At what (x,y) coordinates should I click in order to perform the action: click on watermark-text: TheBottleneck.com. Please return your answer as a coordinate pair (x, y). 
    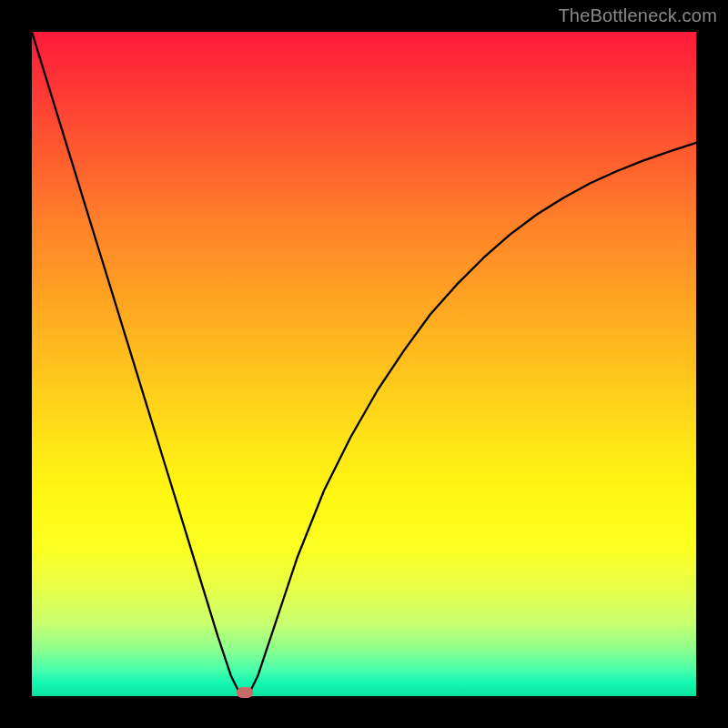
    Looking at the image, I should click on (637, 16).